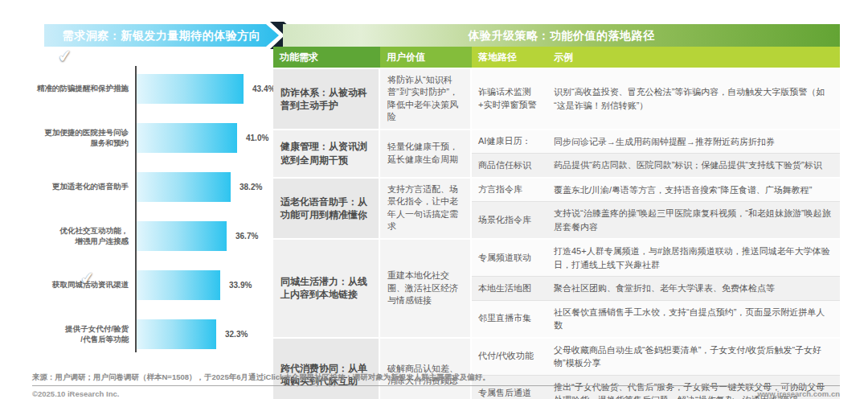 The width and height of the screenshot is (868, 399). What do you see at coordinates (425, 154) in the screenshot?
I see `cell-value: 轻量化健康干预，延长健康生命周期` at bounding box center [425, 154].